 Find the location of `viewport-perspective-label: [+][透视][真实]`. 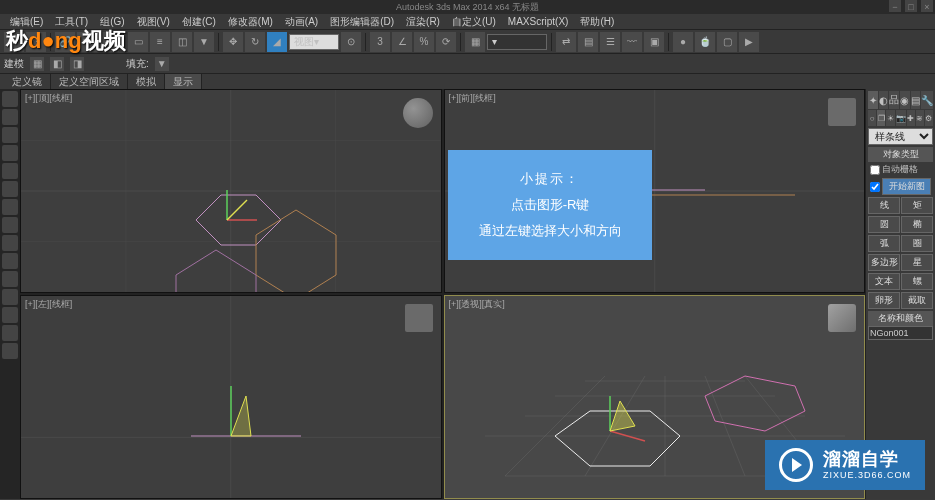

viewport-perspective-label: [+][透视][真实] is located at coordinates (477, 304).